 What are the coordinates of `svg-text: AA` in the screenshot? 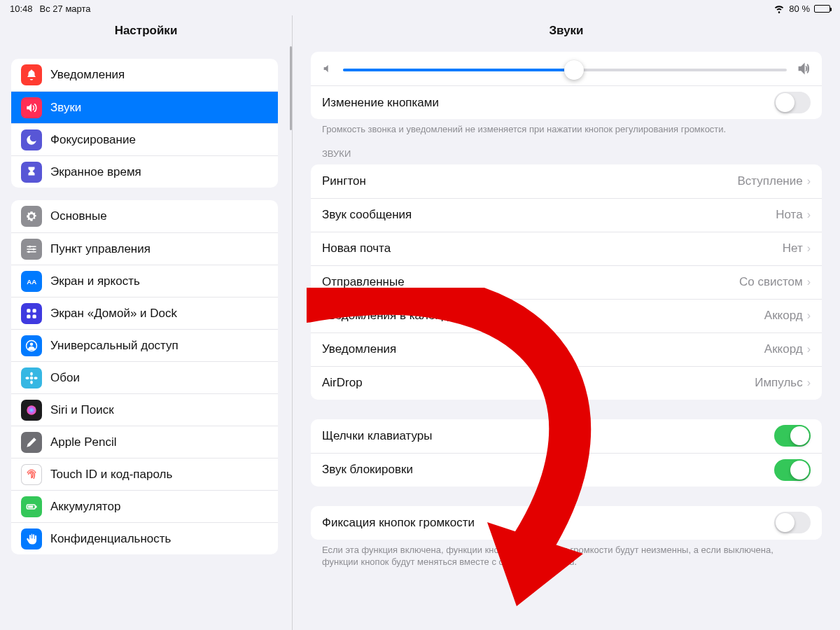 It's located at (31, 281).